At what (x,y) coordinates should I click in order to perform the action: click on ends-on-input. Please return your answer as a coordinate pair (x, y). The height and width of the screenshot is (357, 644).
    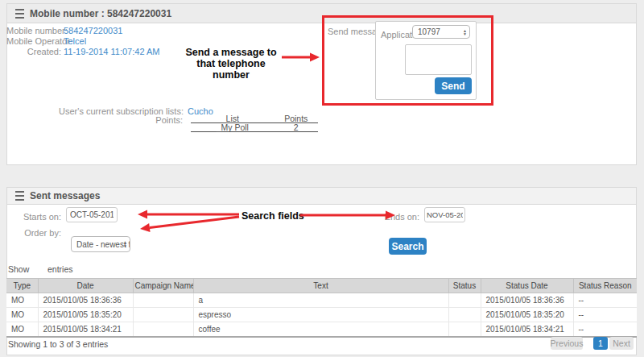
    Looking at the image, I should click on (444, 214).